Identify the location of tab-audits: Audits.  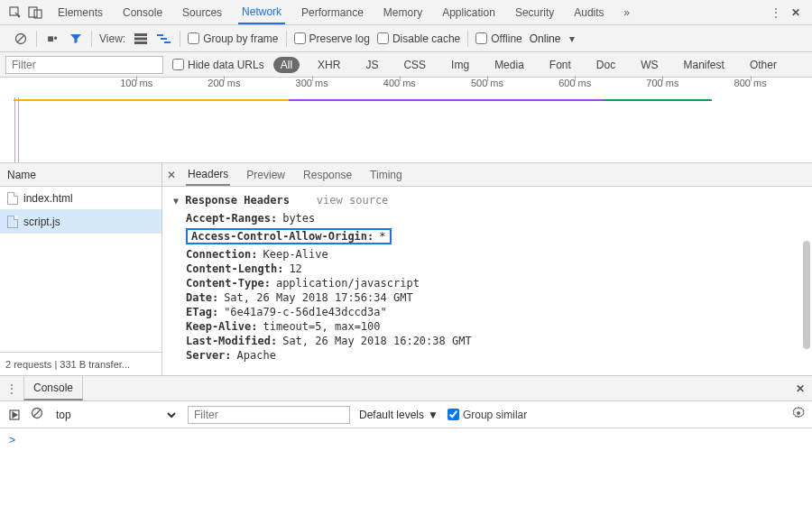
(588, 13).